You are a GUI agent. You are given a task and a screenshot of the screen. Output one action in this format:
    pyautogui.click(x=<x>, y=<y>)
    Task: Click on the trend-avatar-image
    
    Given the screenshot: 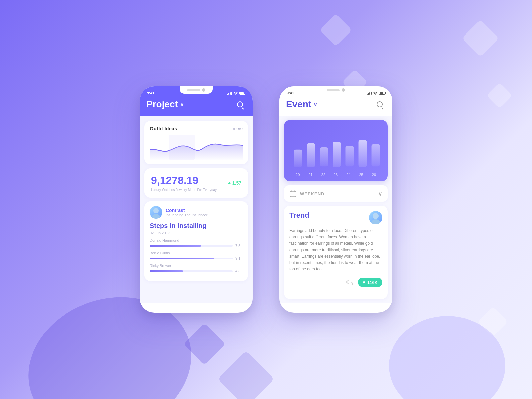 What is the action you would take?
    pyautogui.click(x=376, y=218)
    